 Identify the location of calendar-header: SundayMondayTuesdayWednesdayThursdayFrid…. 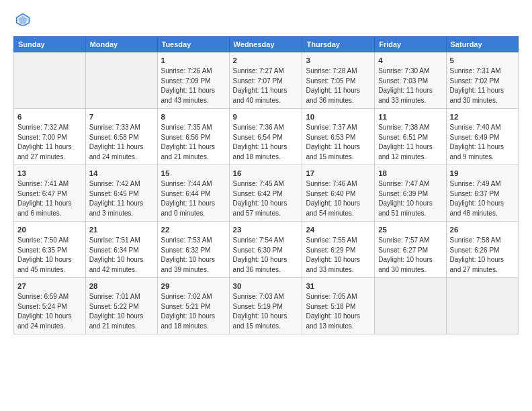
(266, 44).